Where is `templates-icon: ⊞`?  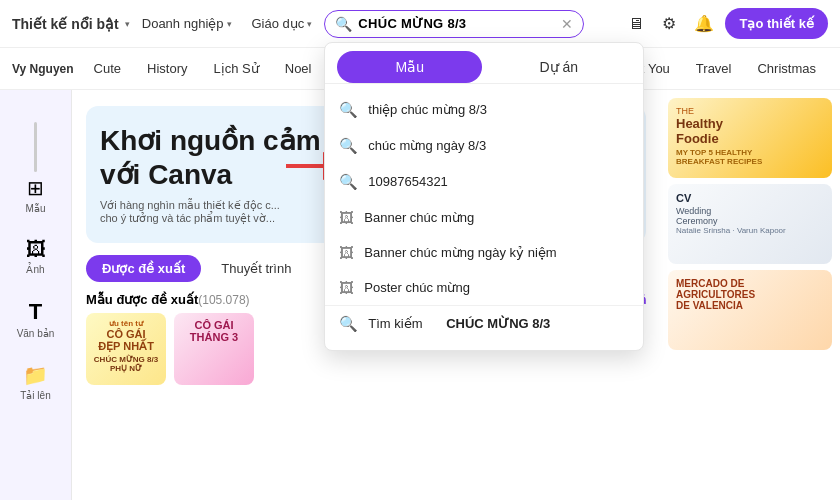
templates-icon: ⊞ is located at coordinates (36, 188).